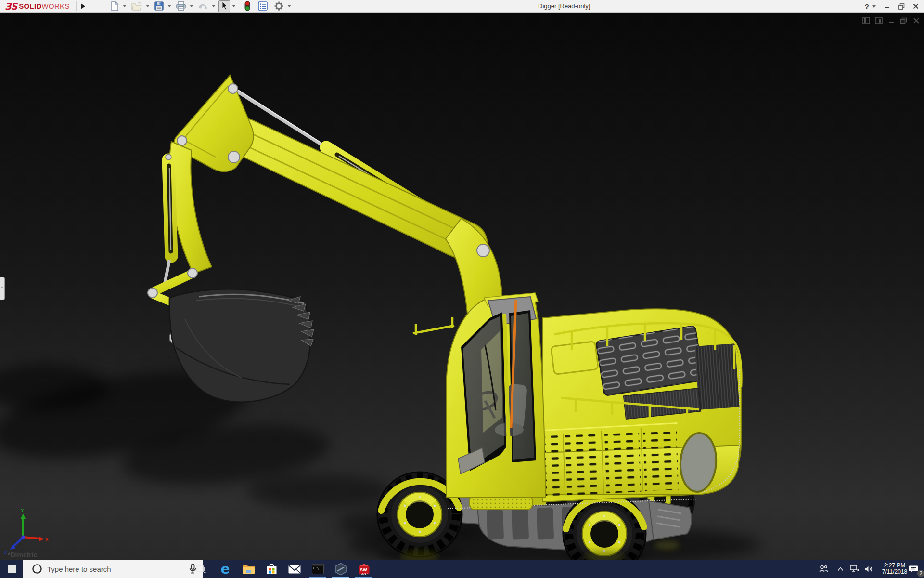 The height and width of the screenshot is (578, 924). Describe the element at coordinates (137, 6) in the screenshot. I see `open-folder-icon` at that location.